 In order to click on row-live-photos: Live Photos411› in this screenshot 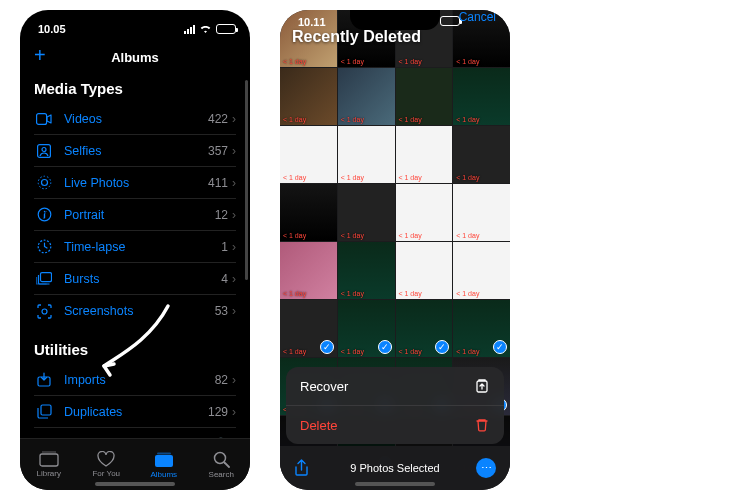, I will do `click(135, 183)`.